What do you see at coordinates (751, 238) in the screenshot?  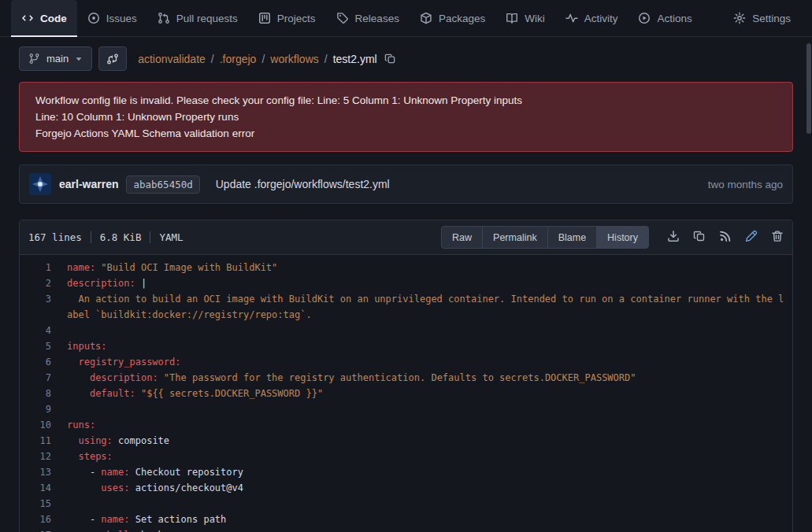 I see `edit-file-button` at bounding box center [751, 238].